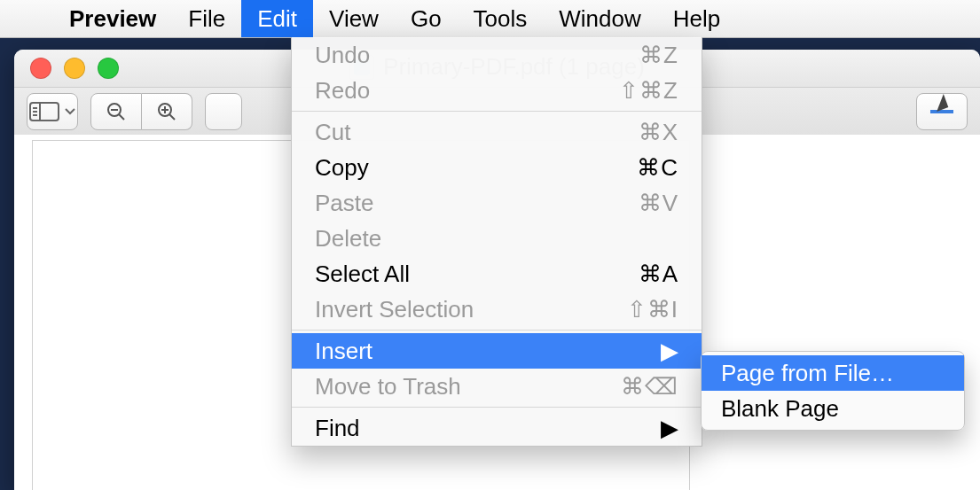 The width and height of the screenshot is (980, 490). Describe the element at coordinates (167, 112) in the screenshot. I see `zoom-in-button` at that location.